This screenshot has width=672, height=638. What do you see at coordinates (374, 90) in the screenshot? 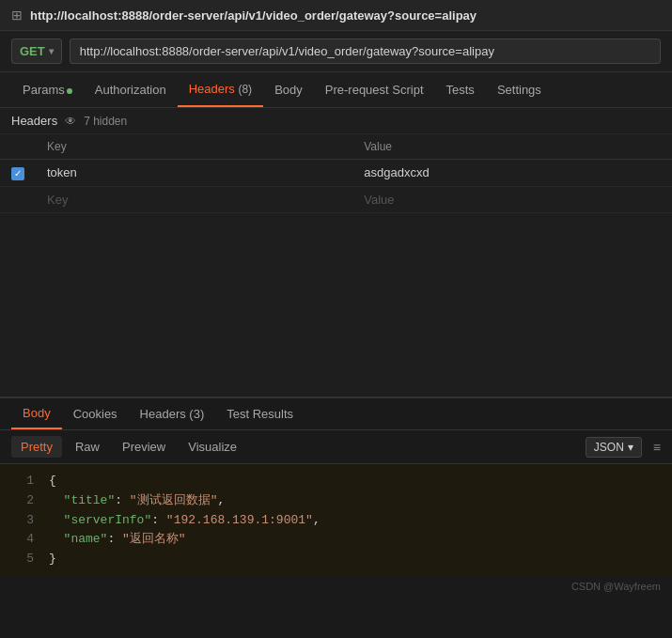
I see `tab-pre-request: Pre-request Script` at bounding box center [374, 90].